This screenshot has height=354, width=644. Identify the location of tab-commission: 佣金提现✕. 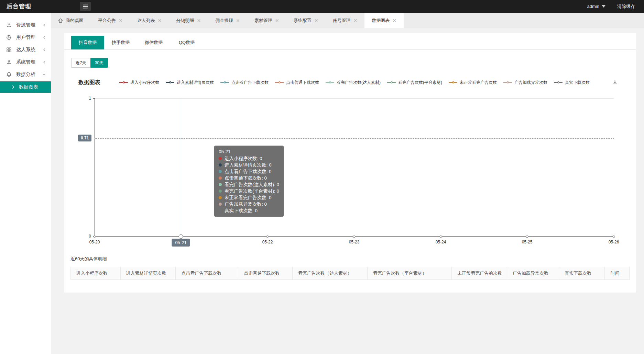
(228, 21).